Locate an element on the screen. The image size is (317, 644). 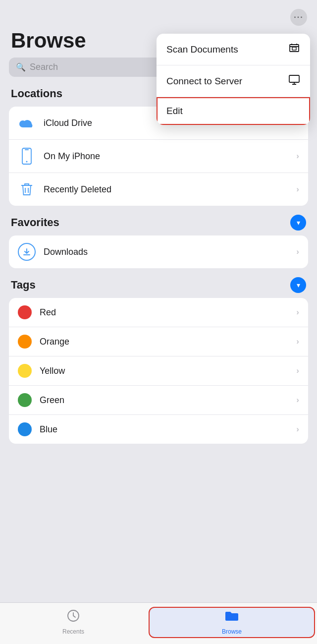
recents-label: Recents is located at coordinates (73, 632).